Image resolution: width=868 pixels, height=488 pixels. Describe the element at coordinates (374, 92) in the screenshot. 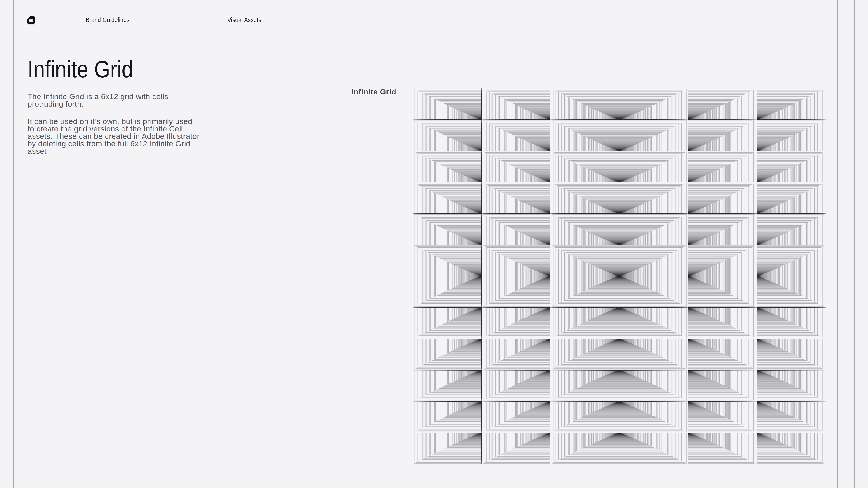

I see `figure-label: Infinite Grid` at that location.